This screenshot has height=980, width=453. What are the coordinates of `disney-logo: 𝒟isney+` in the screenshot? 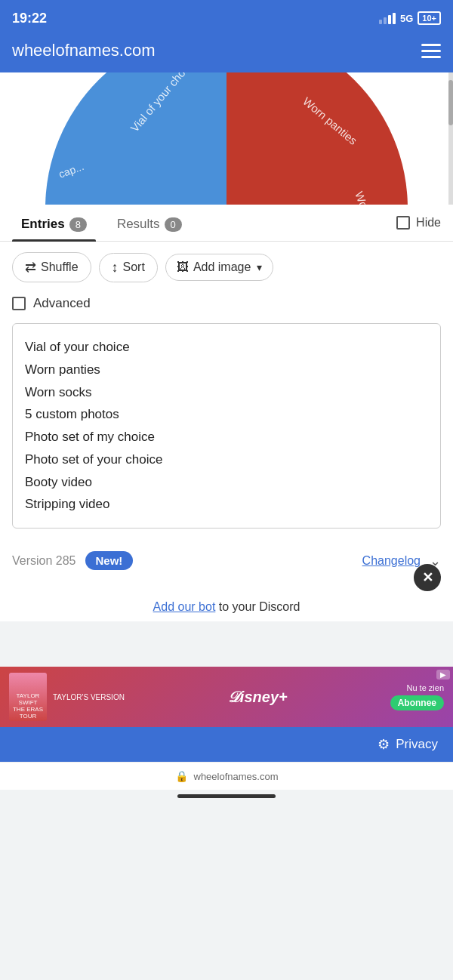 It's located at (257, 698).